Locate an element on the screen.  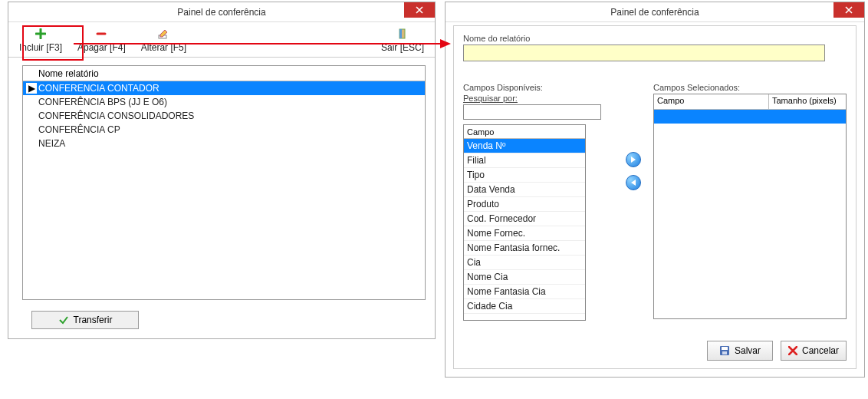
report-name-input is located at coordinates (644, 53).